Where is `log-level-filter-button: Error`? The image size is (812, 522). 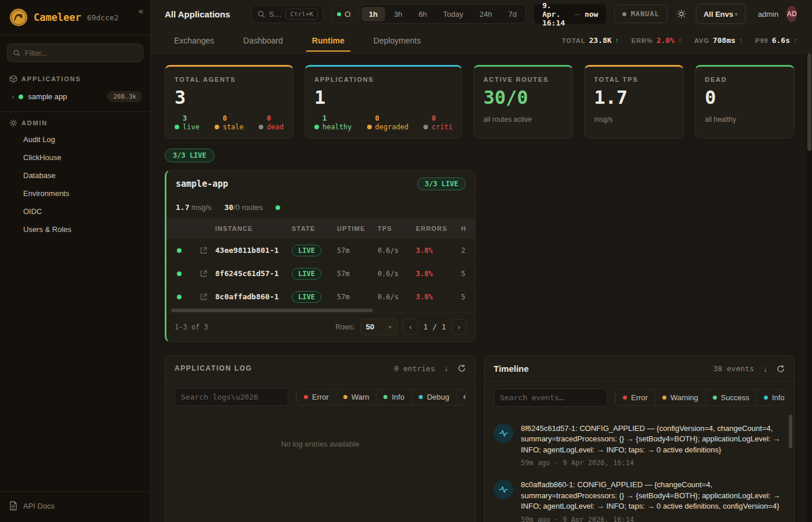 log-level-filter-button: Error is located at coordinates (316, 397).